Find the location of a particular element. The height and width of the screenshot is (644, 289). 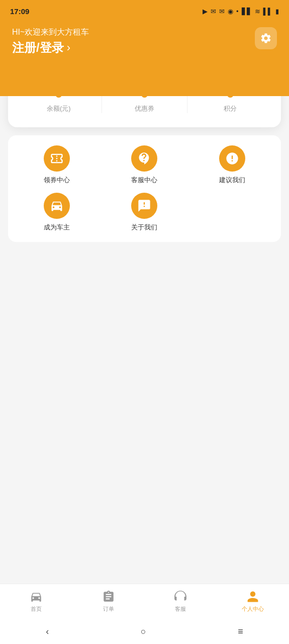

home-button: ○ is located at coordinates (144, 632).